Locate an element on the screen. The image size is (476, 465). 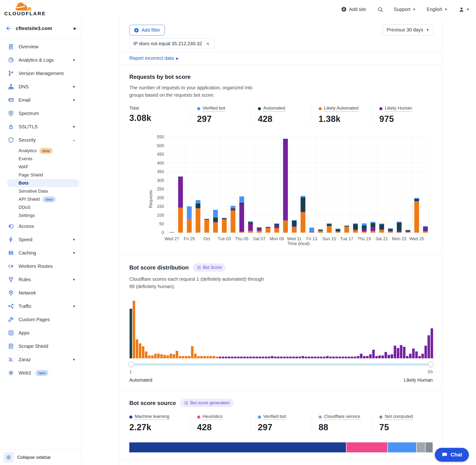
sidebar-subitem-page-shield: Page Shield is located at coordinates (41, 175).